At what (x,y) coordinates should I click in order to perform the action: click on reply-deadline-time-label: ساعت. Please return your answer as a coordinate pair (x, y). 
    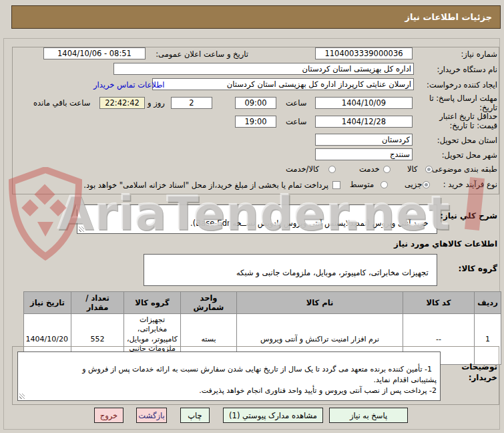
    Looking at the image, I should click on (296, 103).